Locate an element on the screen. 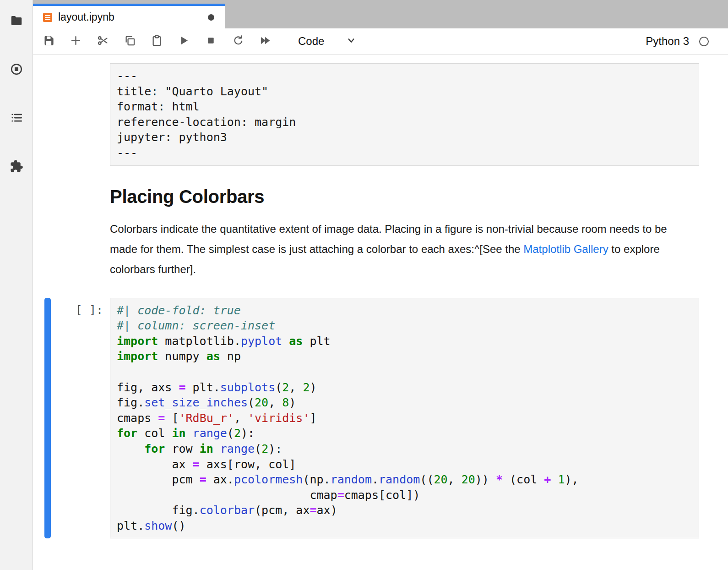 Image resolution: width=728 pixels, height=570 pixels. run-icon is located at coordinates (184, 41).